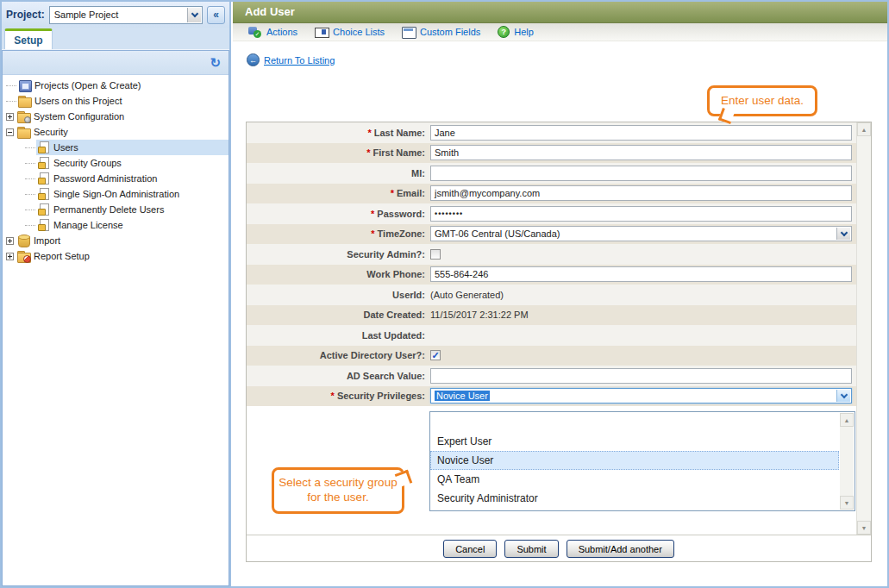  What do you see at coordinates (418, 173) in the screenshot?
I see `field-label-text: MI:` at bounding box center [418, 173].